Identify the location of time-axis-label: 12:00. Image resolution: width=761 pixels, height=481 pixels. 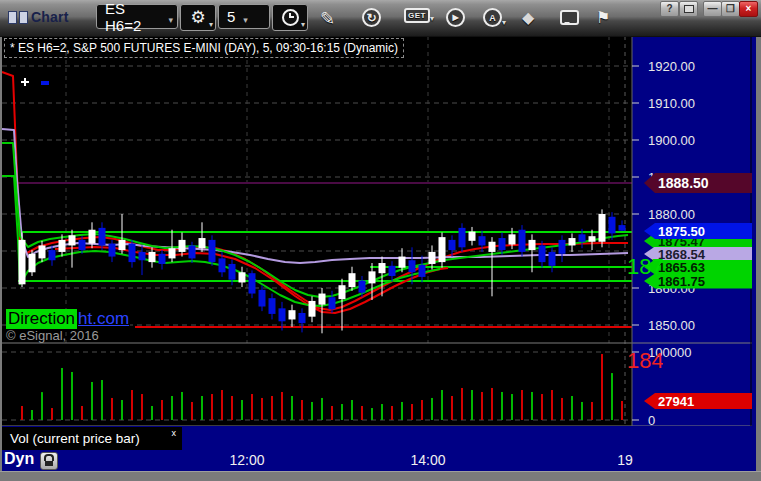
(246, 460).